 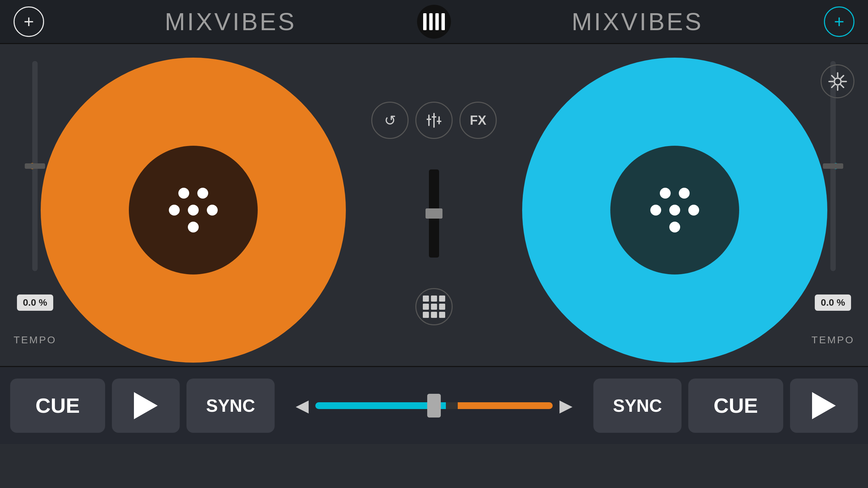 What do you see at coordinates (837, 81) in the screenshot?
I see `settings-button` at bounding box center [837, 81].